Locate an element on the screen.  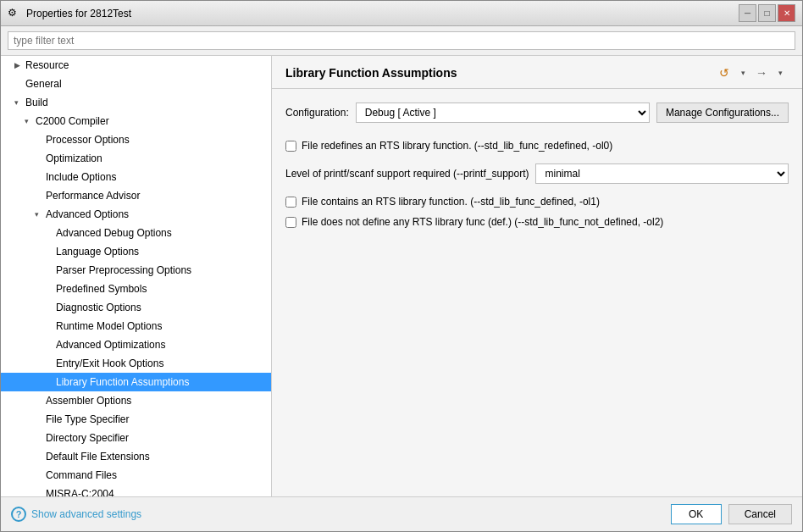
tree-item-label: Advanced Debug Options is located at coordinates (114, 233).